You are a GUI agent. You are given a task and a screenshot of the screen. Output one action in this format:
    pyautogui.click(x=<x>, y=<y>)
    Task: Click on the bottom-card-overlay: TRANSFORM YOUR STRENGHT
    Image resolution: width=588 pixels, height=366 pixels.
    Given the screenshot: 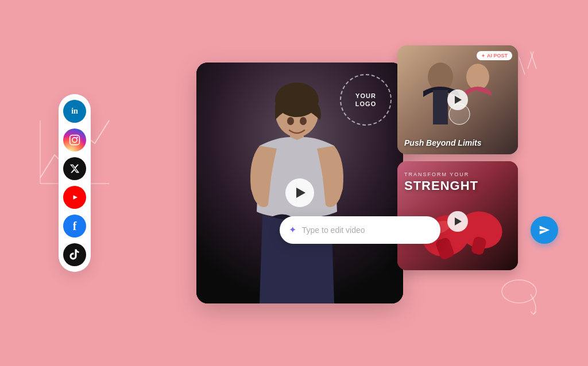 What is the action you would take?
    pyautogui.click(x=441, y=182)
    